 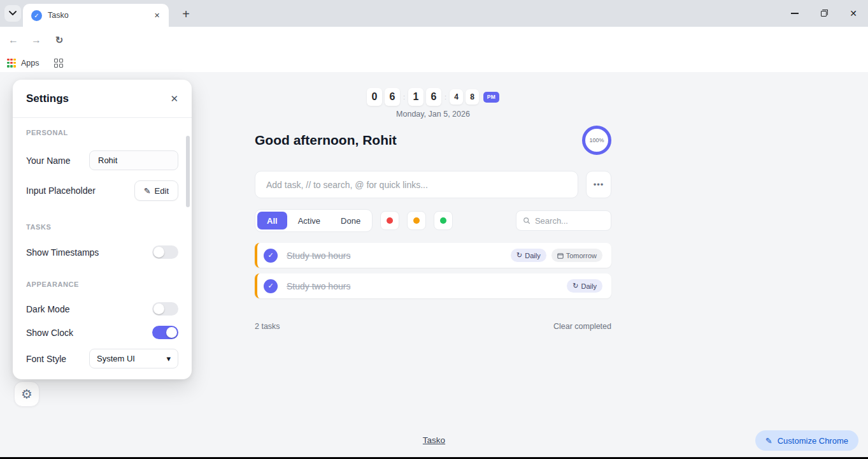 What do you see at coordinates (443, 221) in the screenshot?
I see `green-dot-icon` at bounding box center [443, 221].